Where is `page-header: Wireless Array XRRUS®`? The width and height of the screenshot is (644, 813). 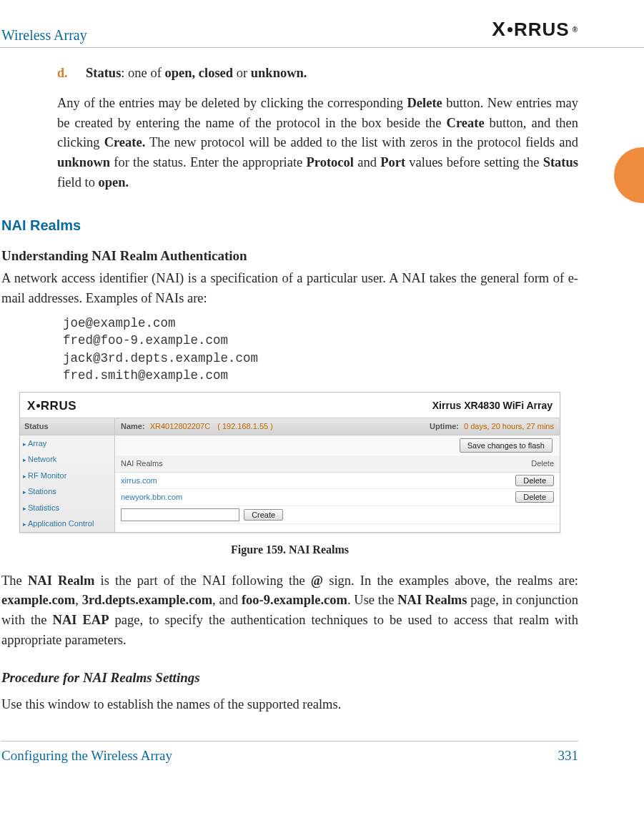 page-header: Wireless Array XRRUS® is located at coordinates (322, 31).